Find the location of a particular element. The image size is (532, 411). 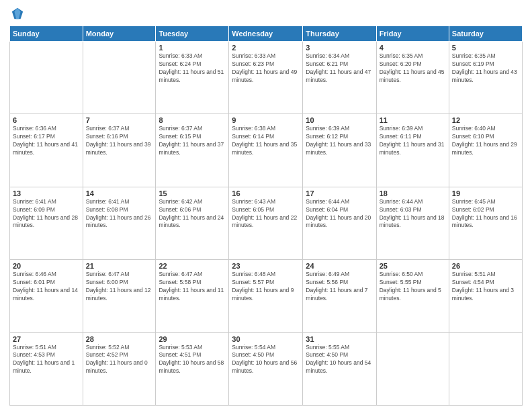

day-number: 14 is located at coordinates (120, 193).